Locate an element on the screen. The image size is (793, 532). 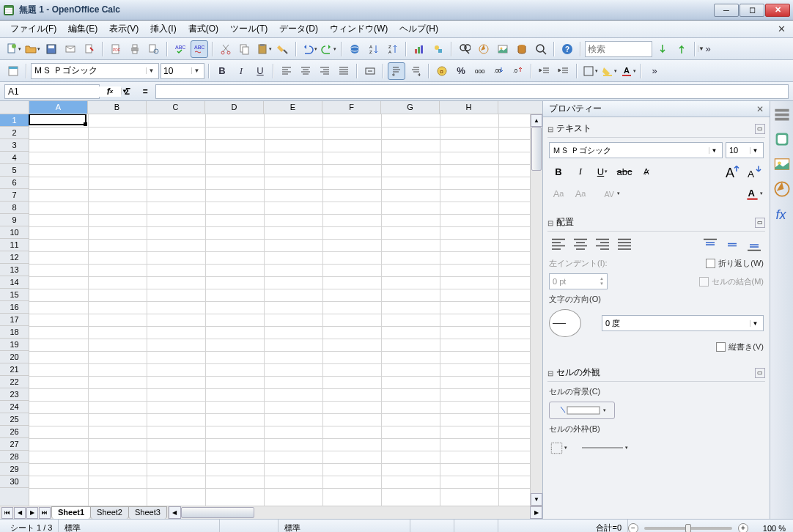
menu-file: ファイル(F) is located at coordinates (34, 29).